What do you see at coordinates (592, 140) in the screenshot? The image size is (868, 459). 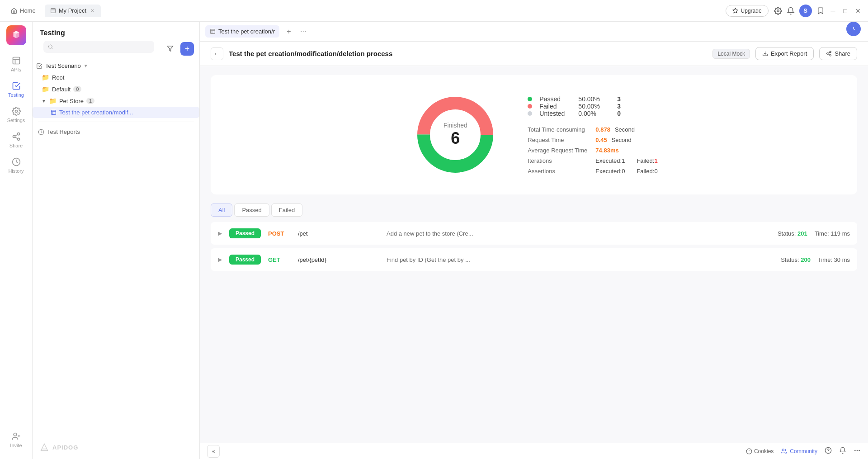 I see `metric-request-time: Request Time 0.45 Second` at bounding box center [592, 140].